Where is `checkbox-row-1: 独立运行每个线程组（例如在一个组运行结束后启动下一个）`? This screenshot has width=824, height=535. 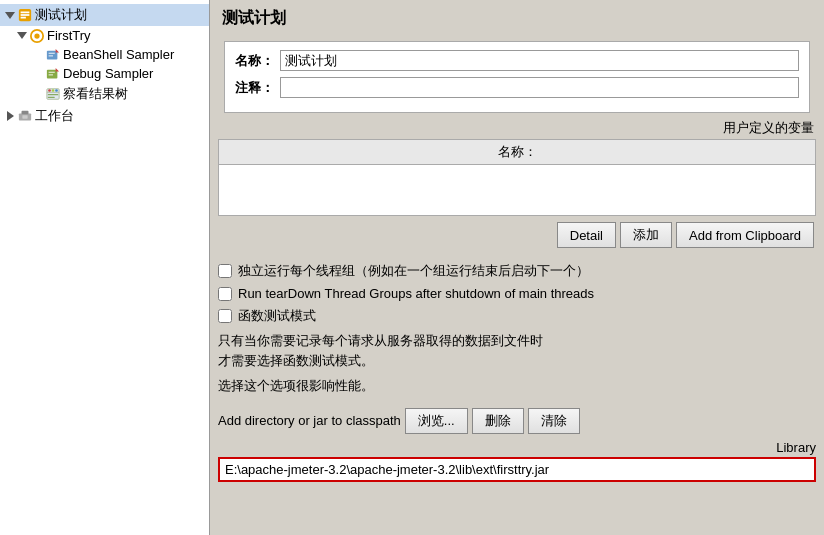 checkbox-row-1: 独立运行每个线程组（例如在一个组运行结束后启动下一个） is located at coordinates (517, 271).